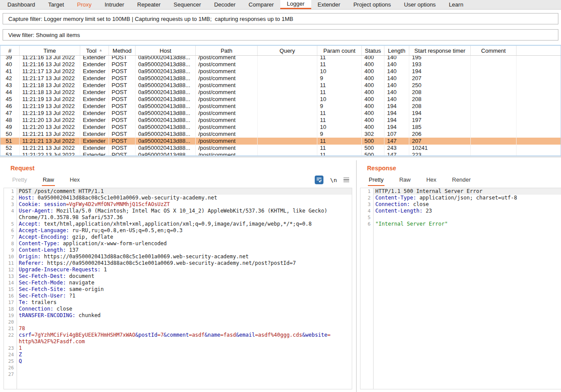  Describe the element at coordinates (281, 134) in the screenshot. I see `table-row-50: 5011:21:21 13 Jul 2022ExtenderPOST0a9500…` at that location.